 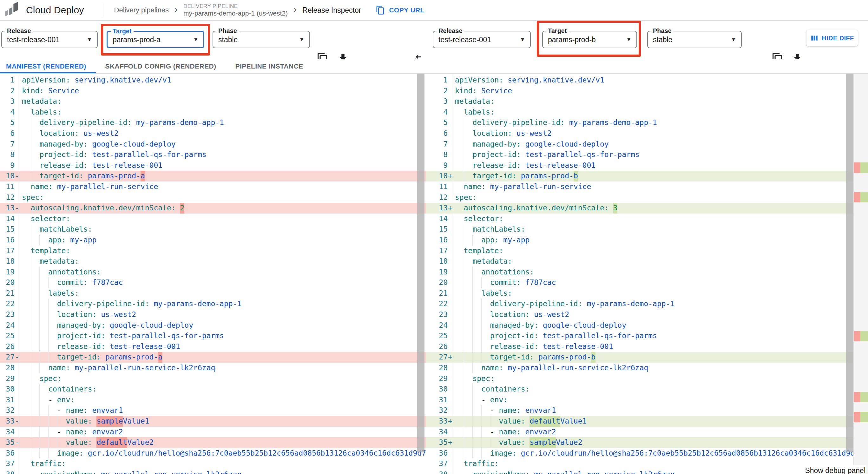 I want to click on line-number: 23, so click(x=7, y=315).